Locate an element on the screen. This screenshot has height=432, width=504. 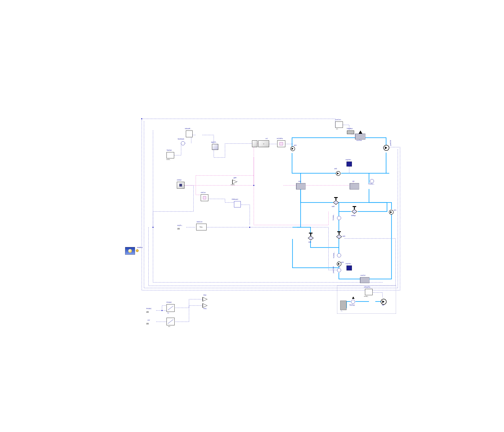
twetbul-block is located at coordinates (351, 132).